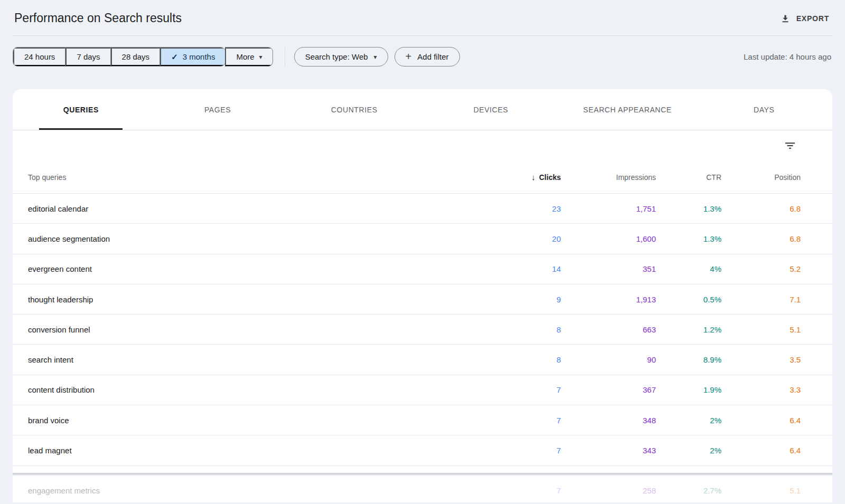 This screenshot has width=845, height=504. Describe the element at coordinates (785, 18) in the screenshot. I see `download-icon` at that location.